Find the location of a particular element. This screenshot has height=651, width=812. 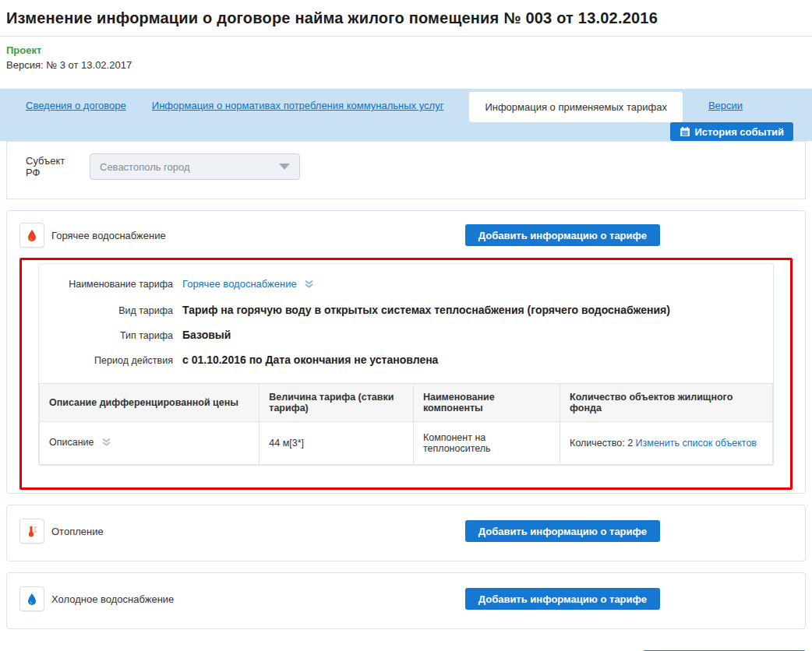

edit-objects-list-link: Изменить список объектов is located at coordinates (697, 443).